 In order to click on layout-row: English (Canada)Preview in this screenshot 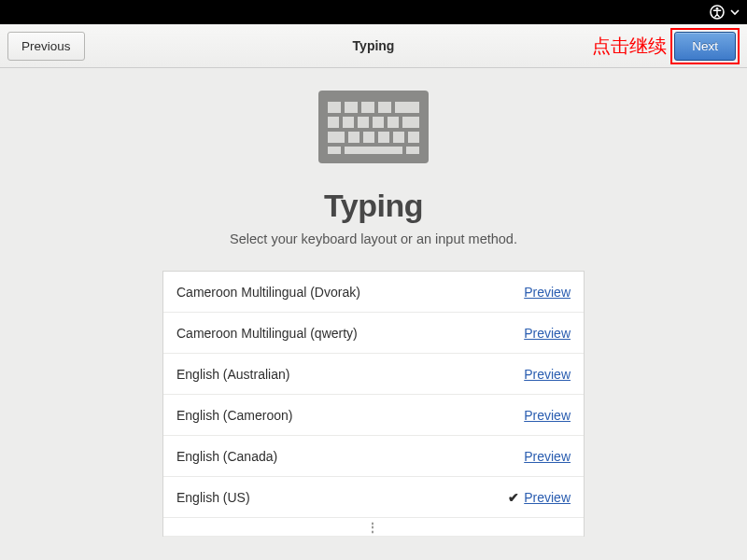, I will do `click(374, 456)`.